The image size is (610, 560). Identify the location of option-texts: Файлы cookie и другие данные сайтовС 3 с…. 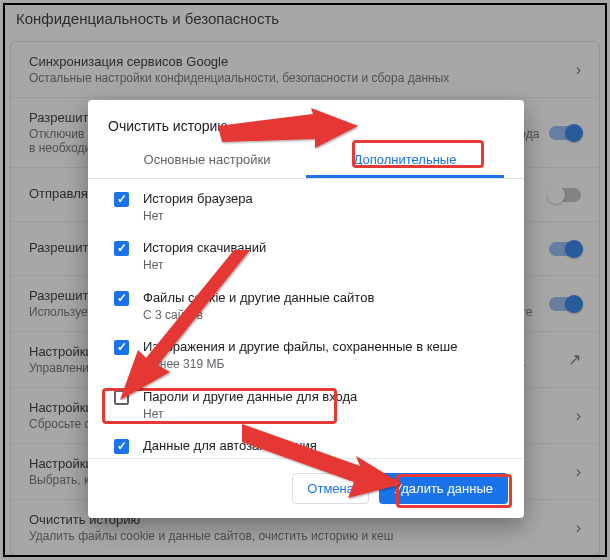
(258, 306).